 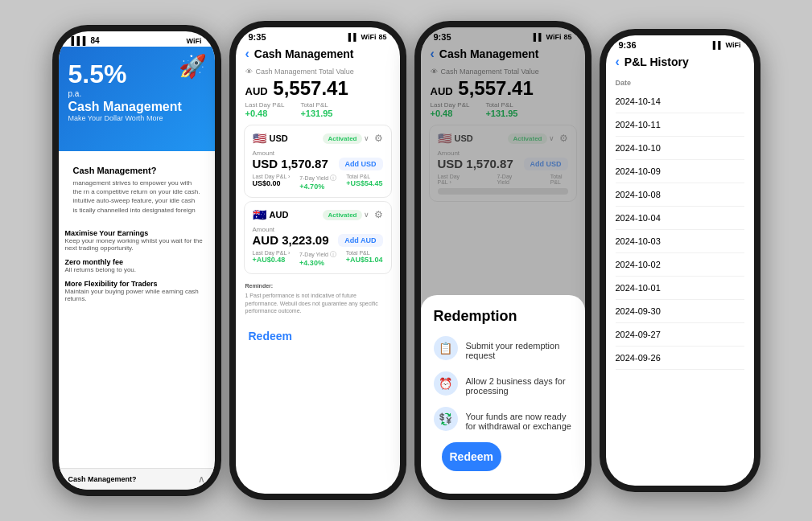 I want to click on list-item: 2024-09-30, so click(x=680, y=312).